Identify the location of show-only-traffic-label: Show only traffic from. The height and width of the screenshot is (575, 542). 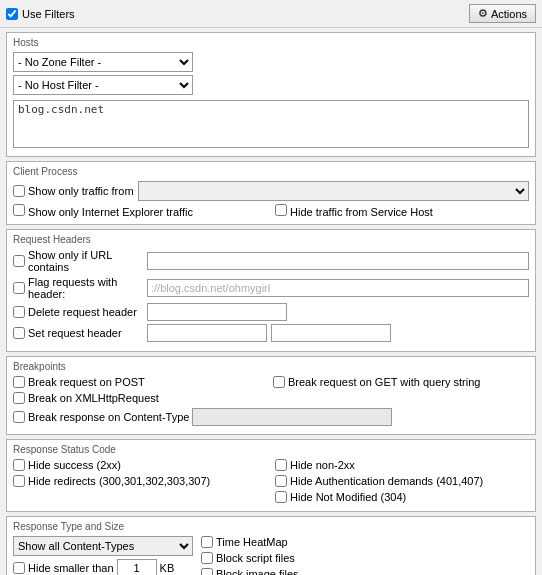
(74, 191).